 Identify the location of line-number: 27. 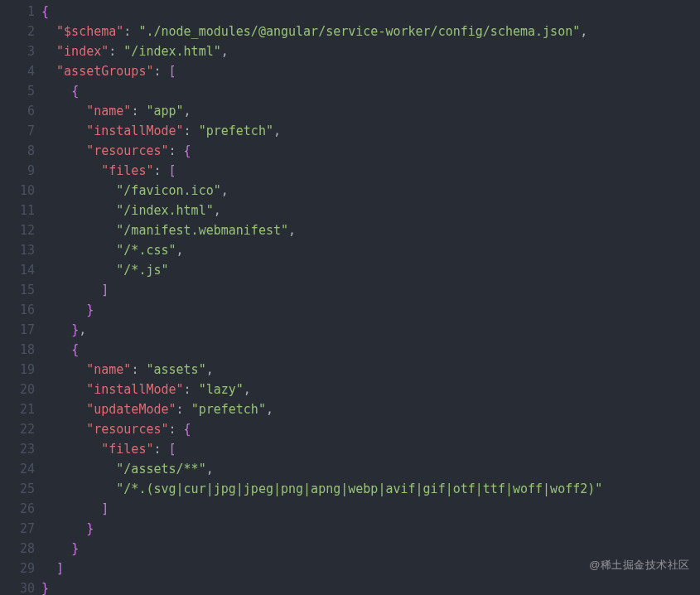
(17, 529).